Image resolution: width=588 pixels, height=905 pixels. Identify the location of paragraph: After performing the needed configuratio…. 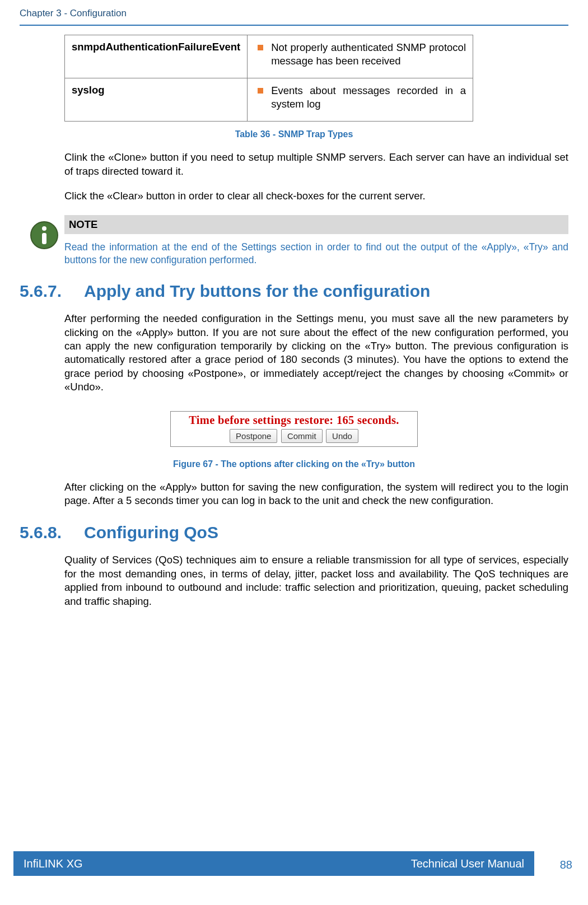
(316, 353).